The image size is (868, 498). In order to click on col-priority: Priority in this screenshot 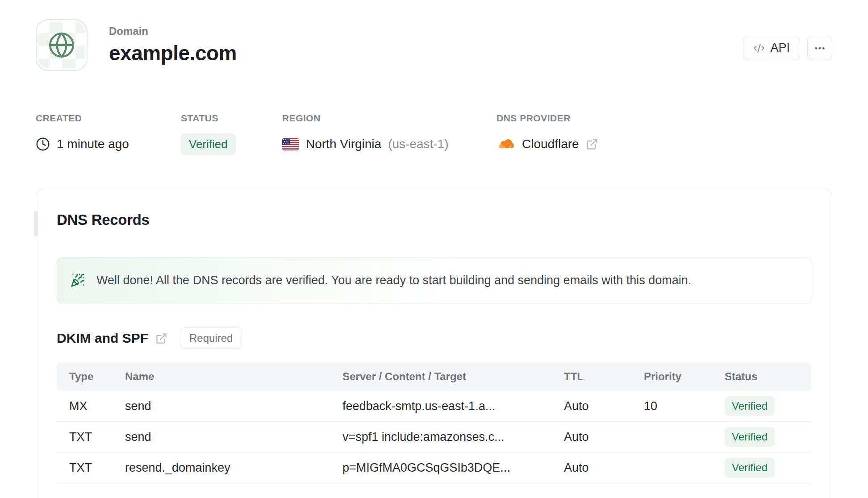, I will do `click(684, 377)`.